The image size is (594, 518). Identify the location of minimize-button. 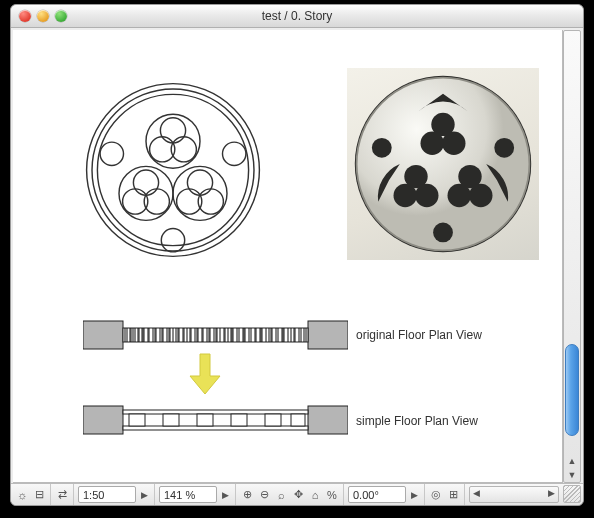
(43, 16).